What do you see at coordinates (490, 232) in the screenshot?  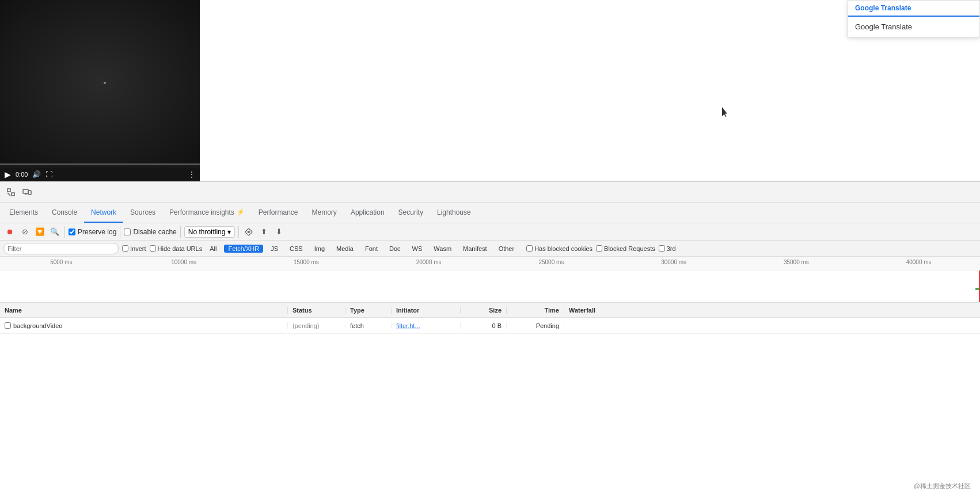 I see `network-toolbar: ⏺ ⊘ 🔽 🔍 Preserve log Disable cache No th…` at bounding box center [490, 232].